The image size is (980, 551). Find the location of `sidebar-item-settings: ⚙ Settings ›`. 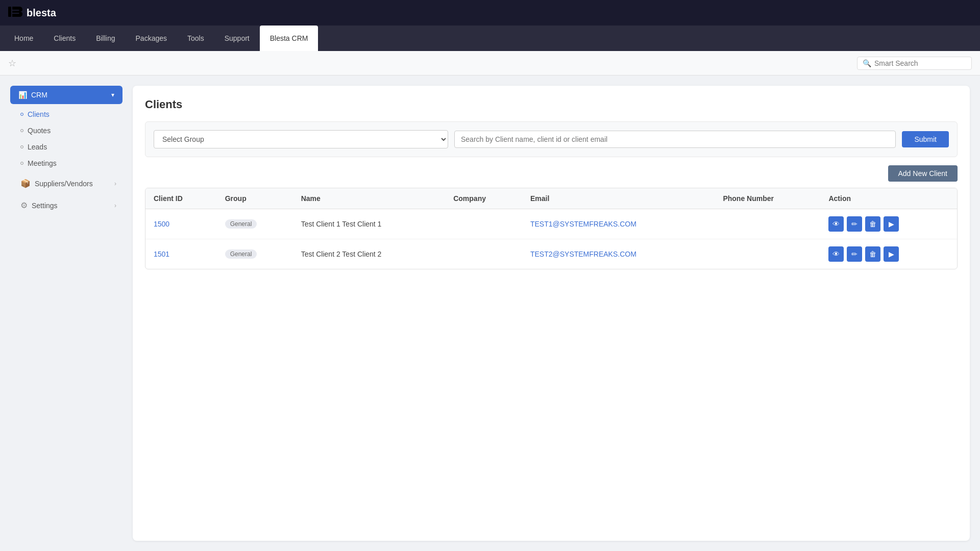

sidebar-item-settings: ⚙ Settings › is located at coordinates (68, 205).